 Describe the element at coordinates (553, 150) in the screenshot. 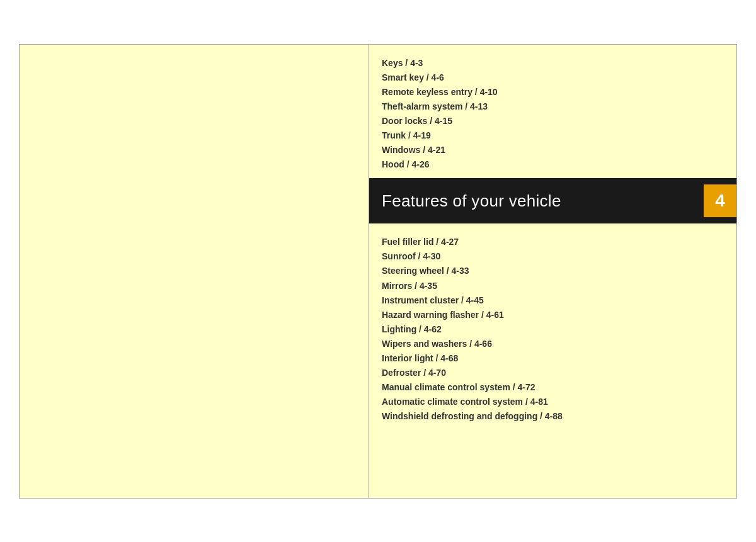

I see `top-entry-6: Windows / 4-21` at that location.